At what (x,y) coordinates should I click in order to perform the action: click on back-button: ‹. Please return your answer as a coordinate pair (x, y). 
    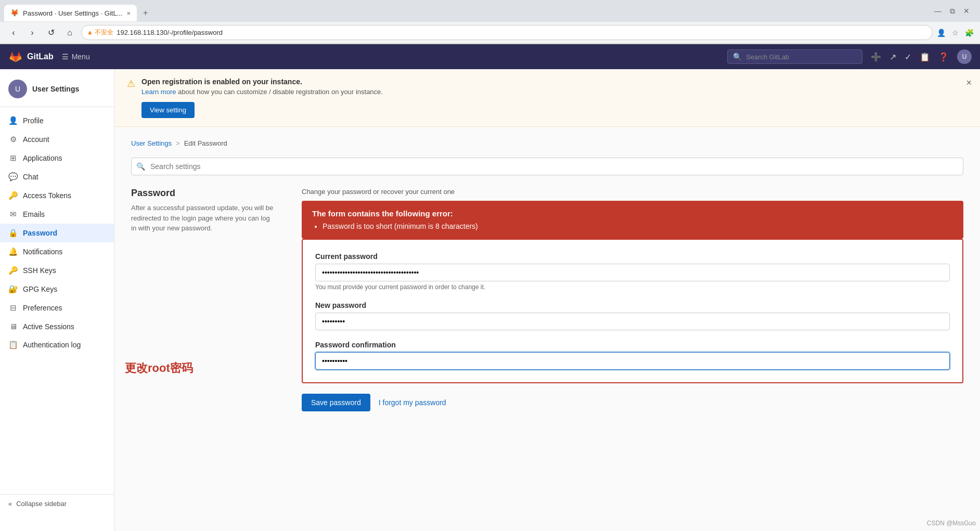
    Looking at the image, I should click on (14, 33).